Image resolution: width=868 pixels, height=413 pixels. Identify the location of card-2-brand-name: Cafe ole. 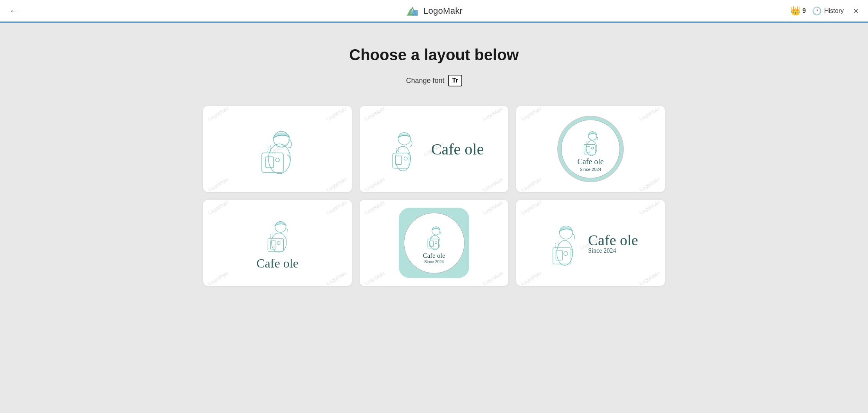
(457, 149).